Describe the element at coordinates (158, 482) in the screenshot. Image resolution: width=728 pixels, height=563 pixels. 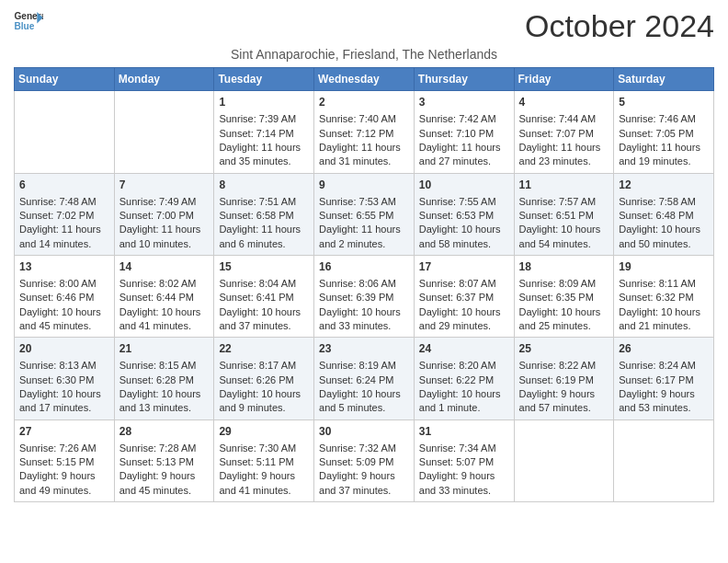
I see `daylight-text: Daylight: 9 hours and 45 minutes.` at that location.